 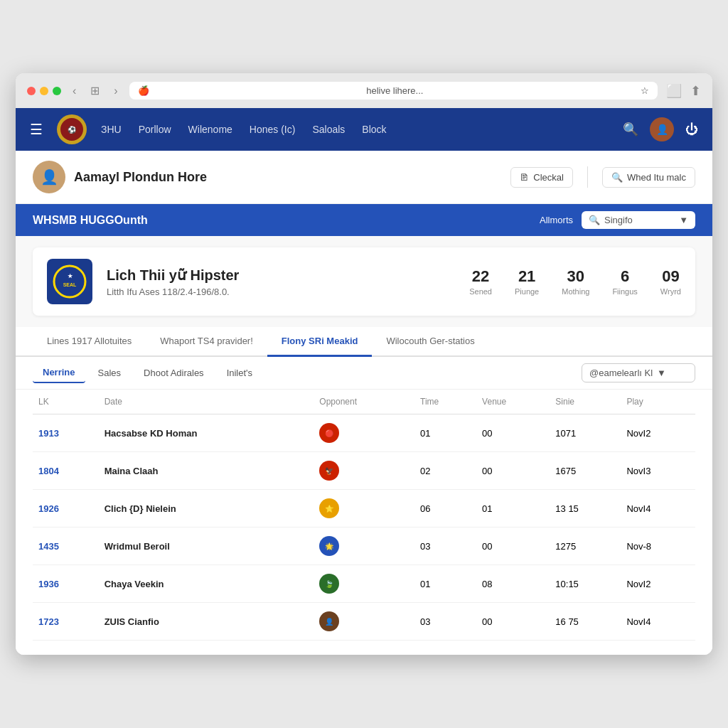 What do you see at coordinates (585, 471) in the screenshot?
I see `row-sinie: 1675` at bounding box center [585, 471].